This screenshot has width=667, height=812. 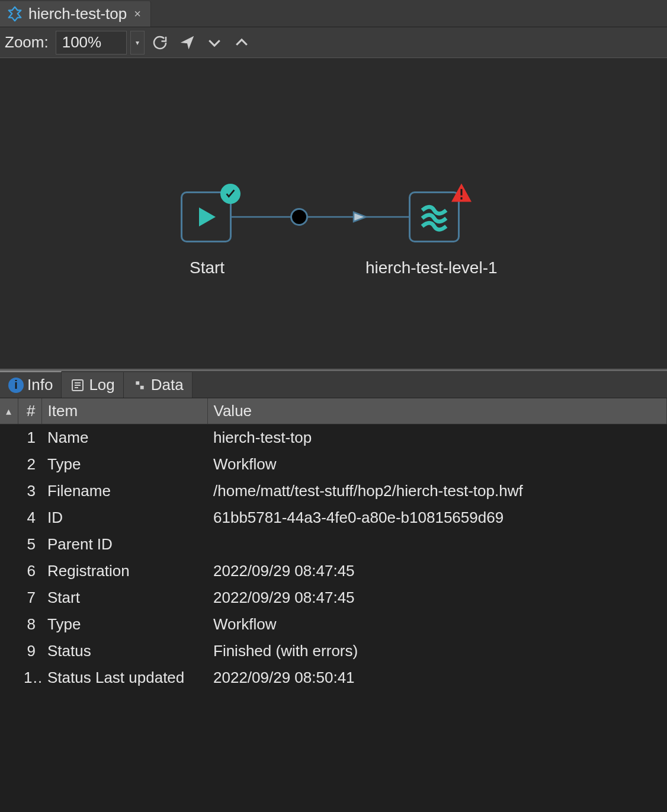 I want to click on table-row: 8TypeWorkflow, so click(x=334, y=625).